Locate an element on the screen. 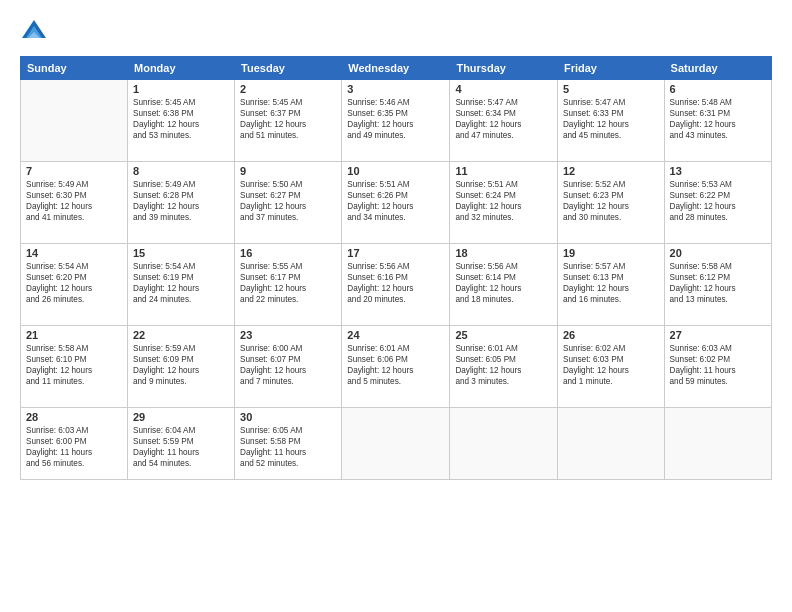 The width and height of the screenshot is (792, 612). day-number: 27 is located at coordinates (718, 335).